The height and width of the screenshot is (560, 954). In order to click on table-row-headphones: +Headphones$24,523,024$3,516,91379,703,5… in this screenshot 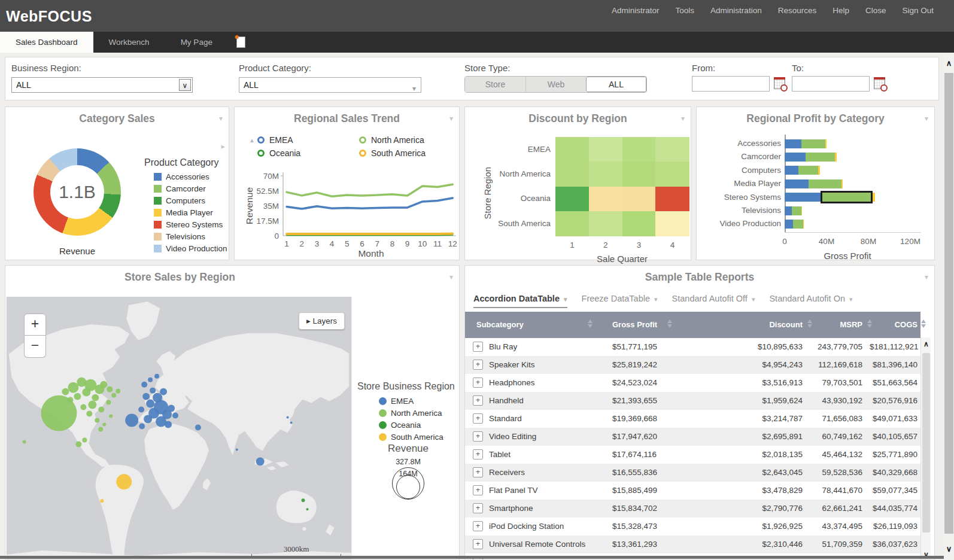, I will do `click(693, 383)`.